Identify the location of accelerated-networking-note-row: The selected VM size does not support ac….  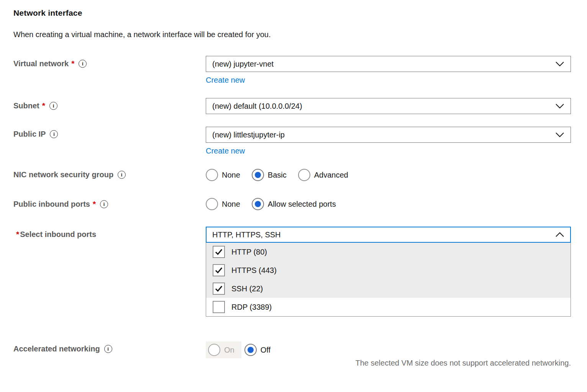
(292, 363).